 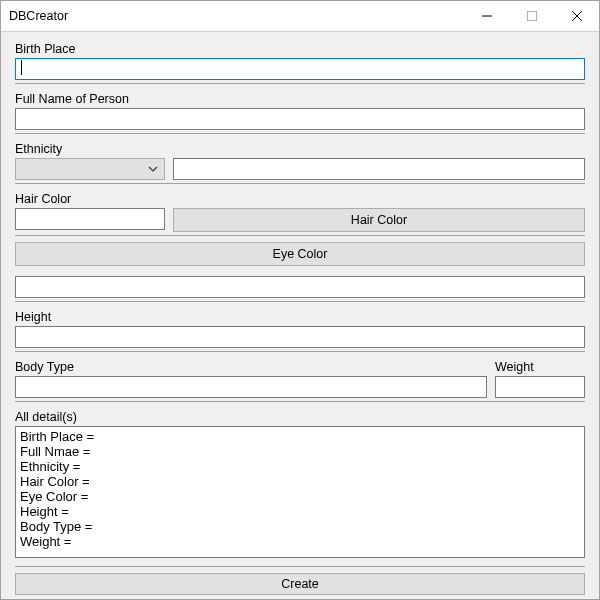 What do you see at coordinates (540, 387) in the screenshot?
I see `weight-input` at bounding box center [540, 387].